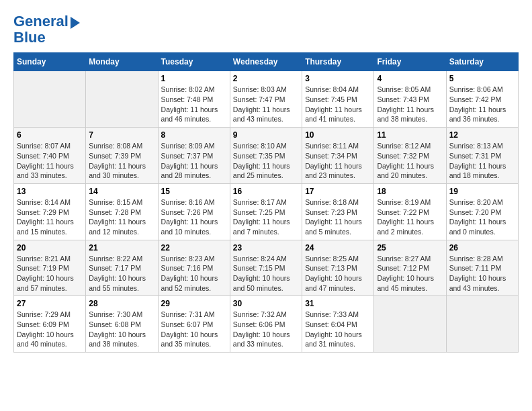 This screenshot has height=411, width=532. What do you see at coordinates (193, 212) in the screenshot?
I see `calendar-cell: 15Sunrise: 8:16 AM Sunset: 7:26 PM Dayli…` at bounding box center [193, 212].